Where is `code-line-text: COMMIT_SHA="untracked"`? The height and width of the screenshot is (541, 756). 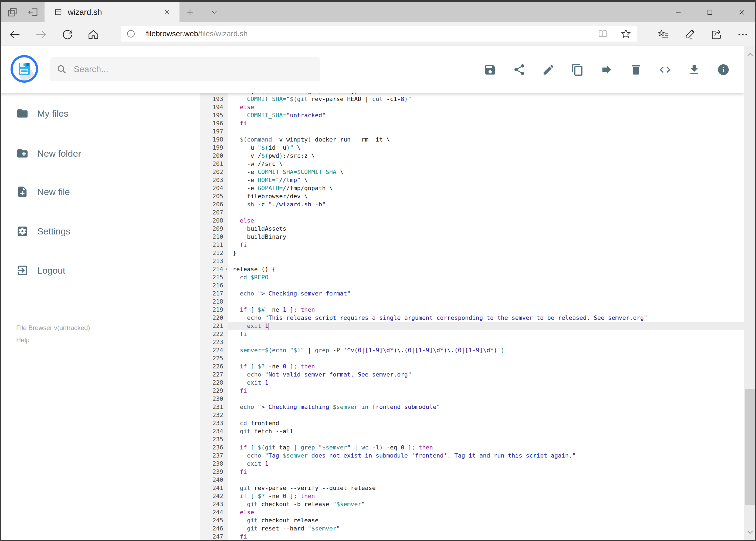
code-line-text: COMMIT_SHA="untracked" is located at coordinates (486, 115).